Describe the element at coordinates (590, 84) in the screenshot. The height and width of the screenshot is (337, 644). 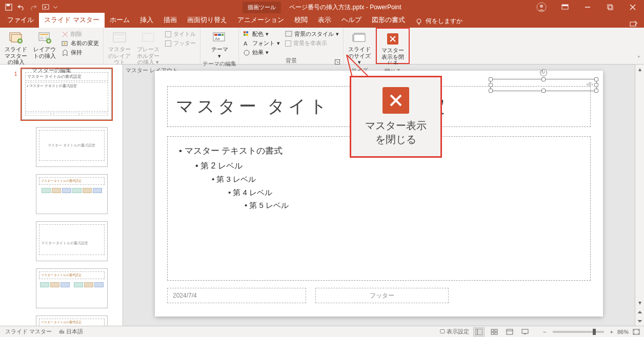
I see `page-number-field: ‹#›` at that location.